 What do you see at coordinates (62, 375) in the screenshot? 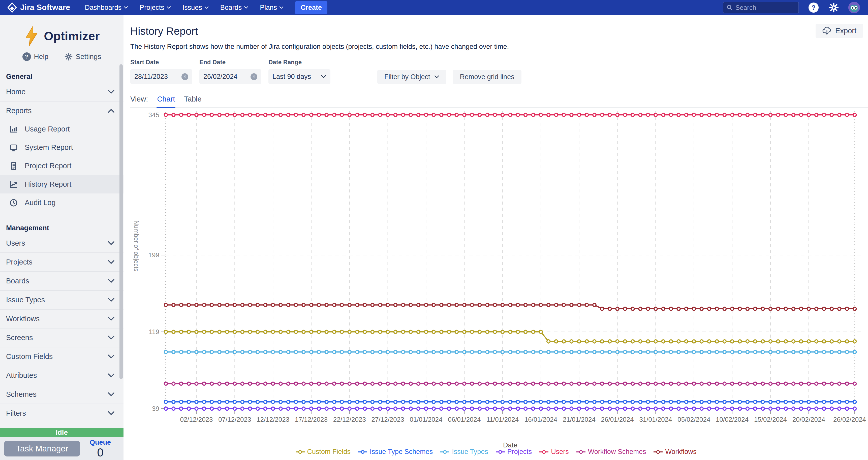
I see `sidebar-item-attributes: Attributes` at bounding box center [62, 375].